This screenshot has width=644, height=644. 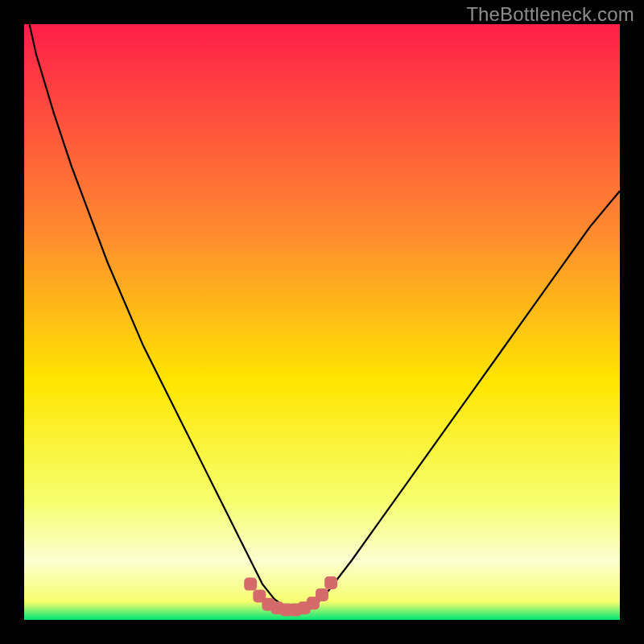 I want to click on watermark-text: TheBottleneck.com, so click(x=551, y=14).